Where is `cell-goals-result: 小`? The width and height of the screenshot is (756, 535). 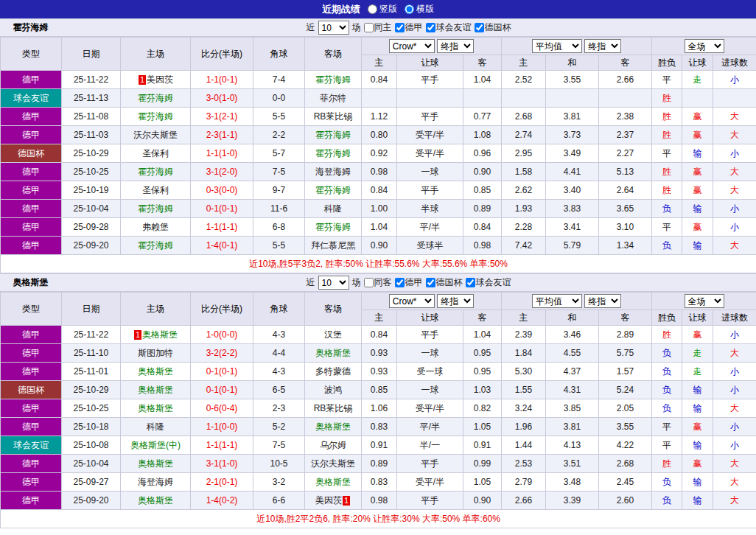 cell-goals-result: 小 is located at coordinates (735, 391).